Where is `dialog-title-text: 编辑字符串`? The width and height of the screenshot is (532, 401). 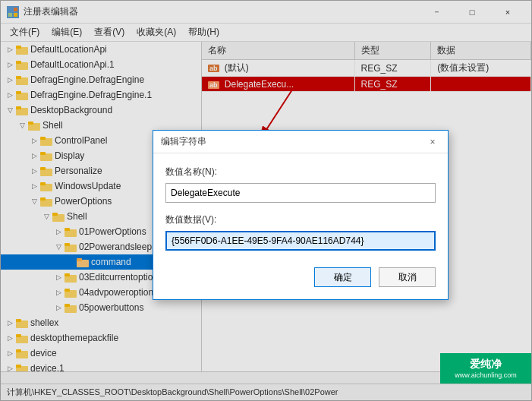
dialog-title-text: 编辑字符串 is located at coordinates (184, 141).